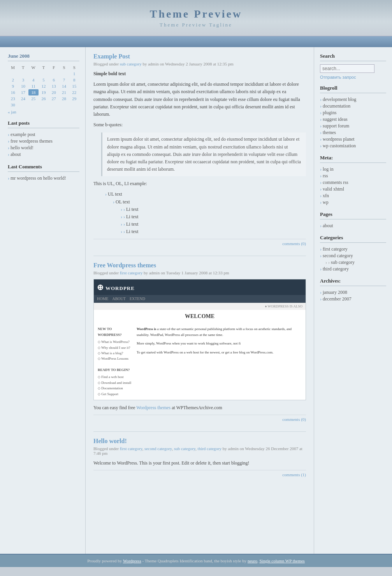  I want to click on calendar-day: 24, so click(23, 99).